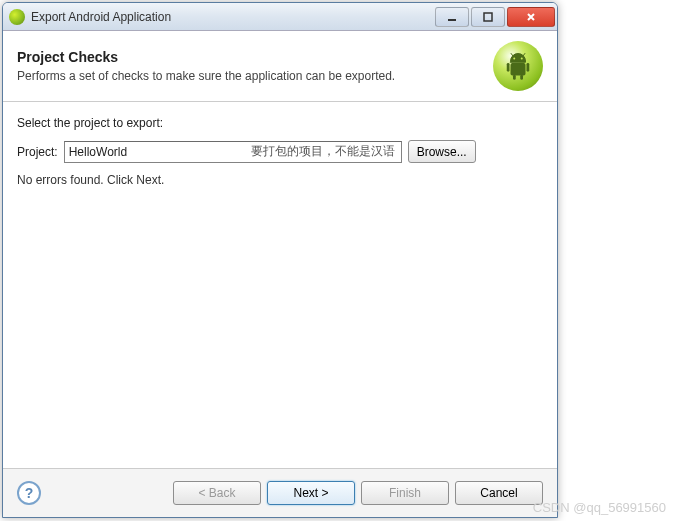 The image size is (676, 521). Describe the element at coordinates (452, 17) in the screenshot. I see `minimize-icon` at that location.